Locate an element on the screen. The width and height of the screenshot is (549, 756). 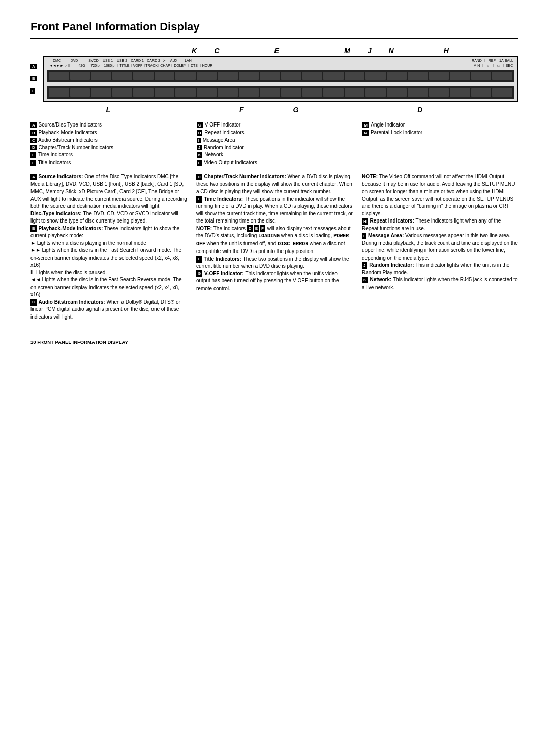
legend-item-J: J Random Indicator is located at coordinates (274, 148).